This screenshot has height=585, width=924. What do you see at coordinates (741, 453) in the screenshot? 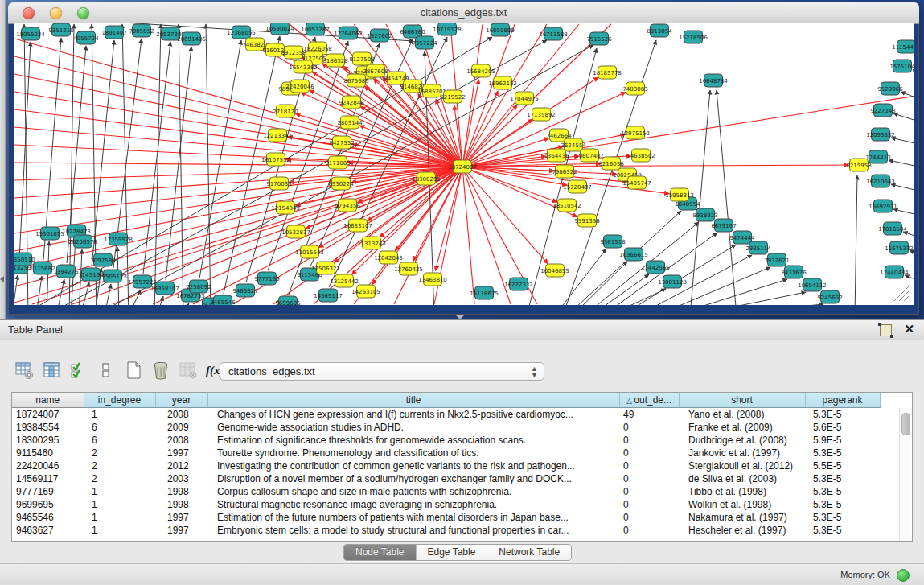
I see `cell-short: Jankovic et al. (1997)` at bounding box center [741, 453].